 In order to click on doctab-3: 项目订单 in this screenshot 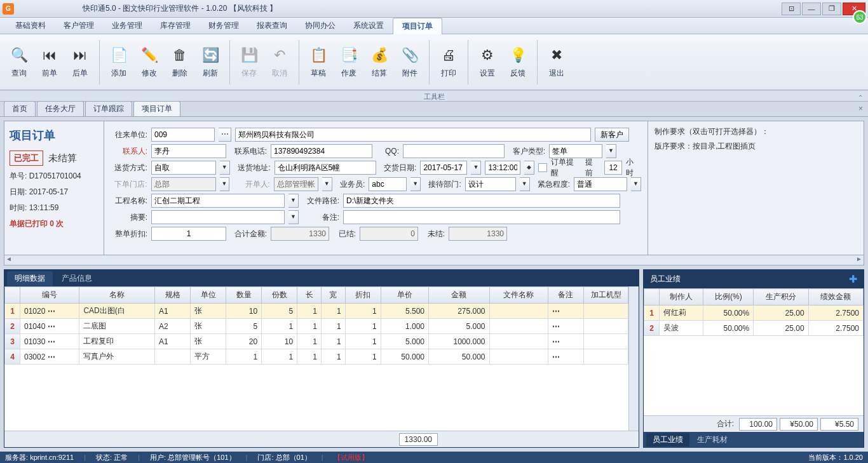, I will do `click(157, 109)`.